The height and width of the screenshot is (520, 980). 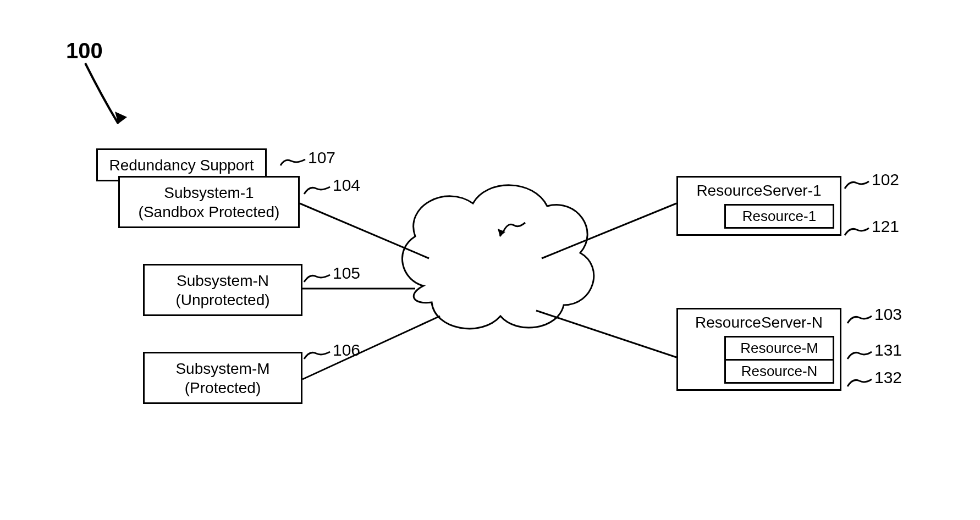 What do you see at coordinates (223, 378) in the screenshot?
I see `box-subsystem-m: Subsystem-M (Protected)` at bounding box center [223, 378].